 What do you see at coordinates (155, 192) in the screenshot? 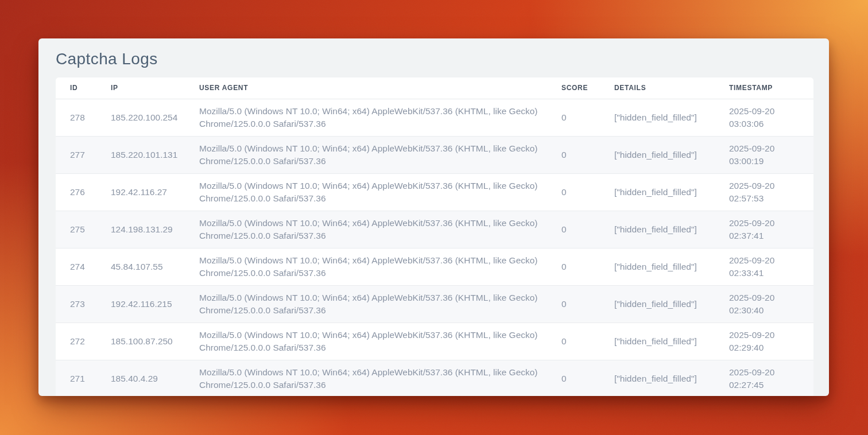
I see `cell-ip: 192.42.116.27` at bounding box center [155, 192].